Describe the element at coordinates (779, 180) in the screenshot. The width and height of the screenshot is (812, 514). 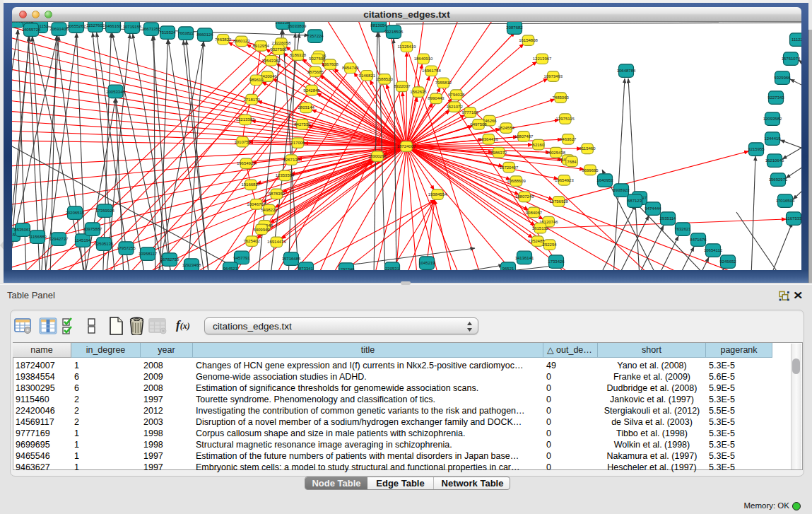
I see `svg-text: 15692971` at that location.